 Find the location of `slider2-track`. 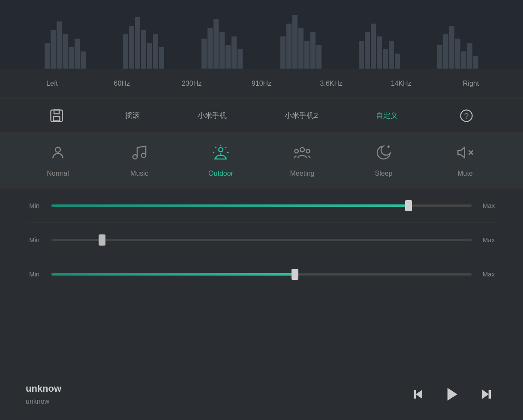

slider2-track is located at coordinates (262, 240).